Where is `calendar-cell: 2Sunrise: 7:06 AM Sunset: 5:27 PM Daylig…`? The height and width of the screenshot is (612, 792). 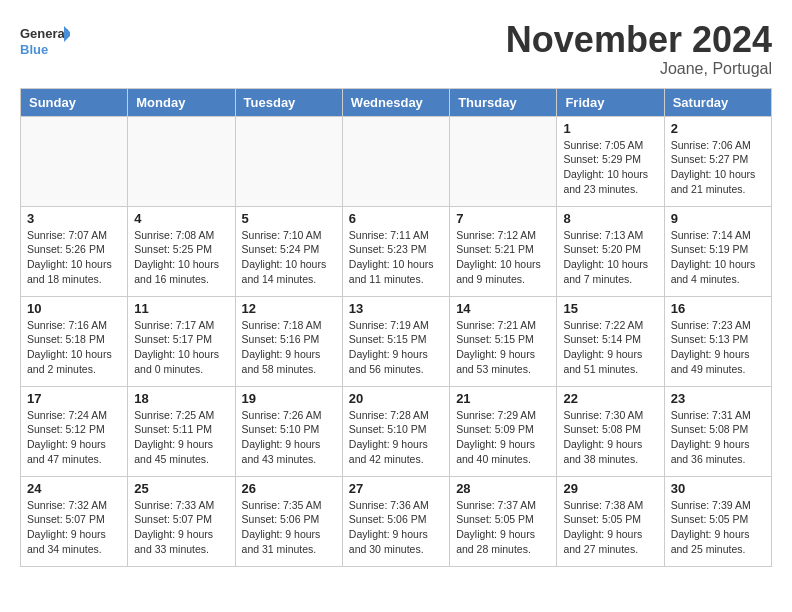 calendar-cell: 2Sunrise: 7:06 AM Sunset: 5:27 PM Daylig… is located at coordinates (718, 161).